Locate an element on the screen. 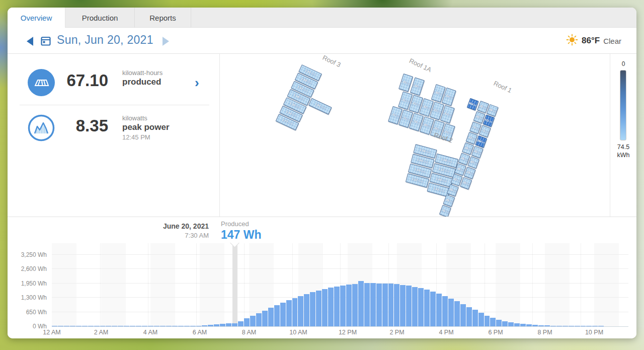  solar-panel: 694Wh is located at coordinates (481, 142).